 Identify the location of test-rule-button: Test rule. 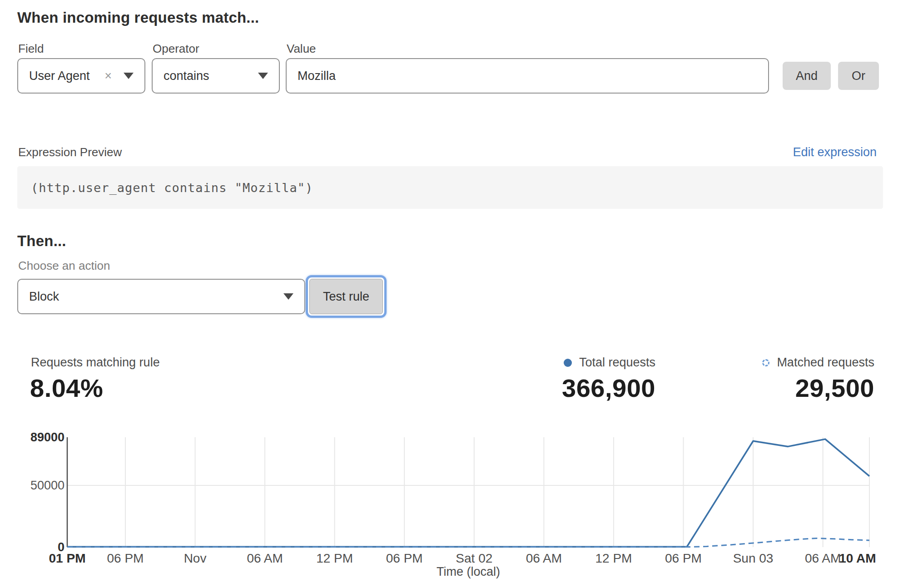
(346, 296).